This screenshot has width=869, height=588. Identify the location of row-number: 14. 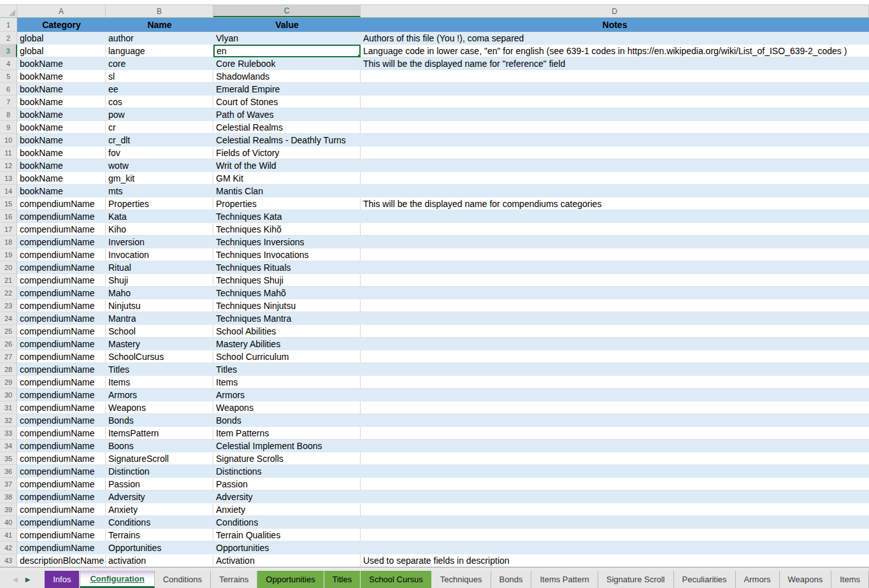
(9, 191).